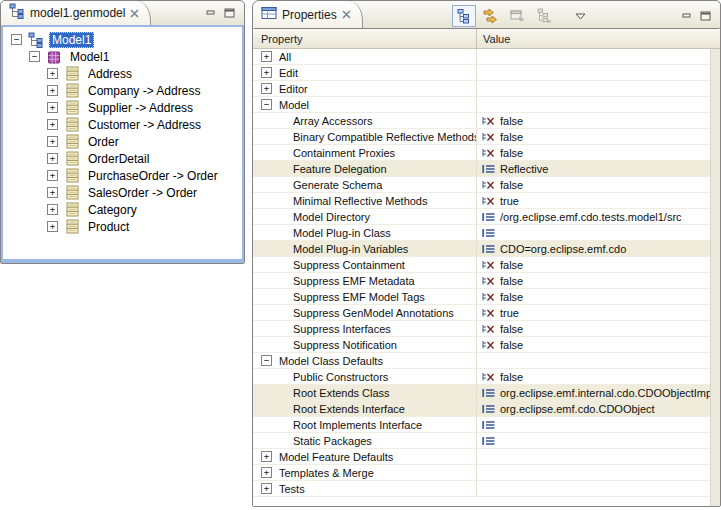  I want to click on tree-item: + Address, so click(122, 74).